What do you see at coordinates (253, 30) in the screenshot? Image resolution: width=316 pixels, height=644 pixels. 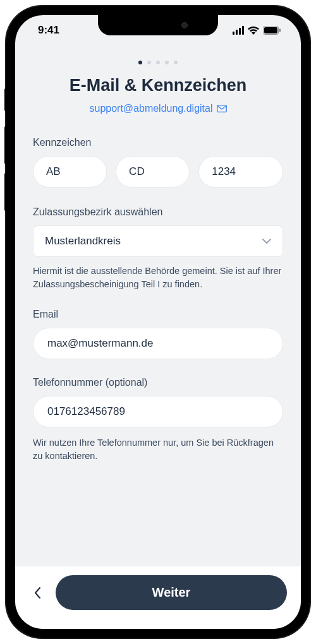 I see `wifi-icon` at bounding box center [253, 30].